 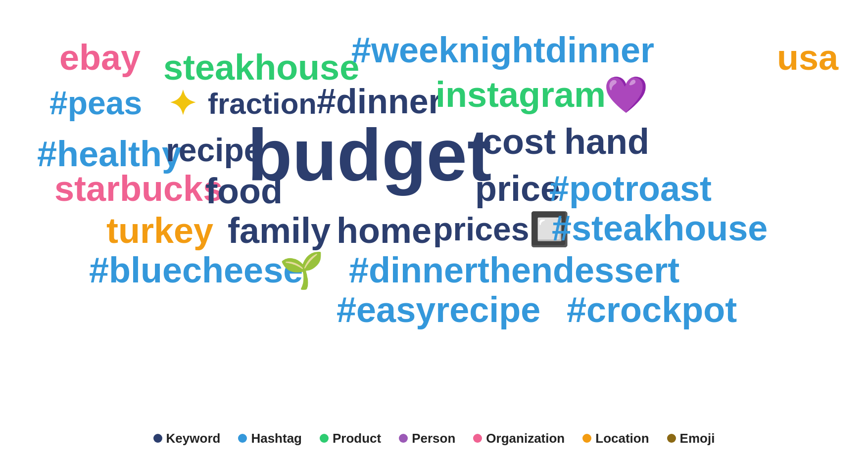 I want to click on legend-item-emoji: Emoji, so click(x=691, y=438).